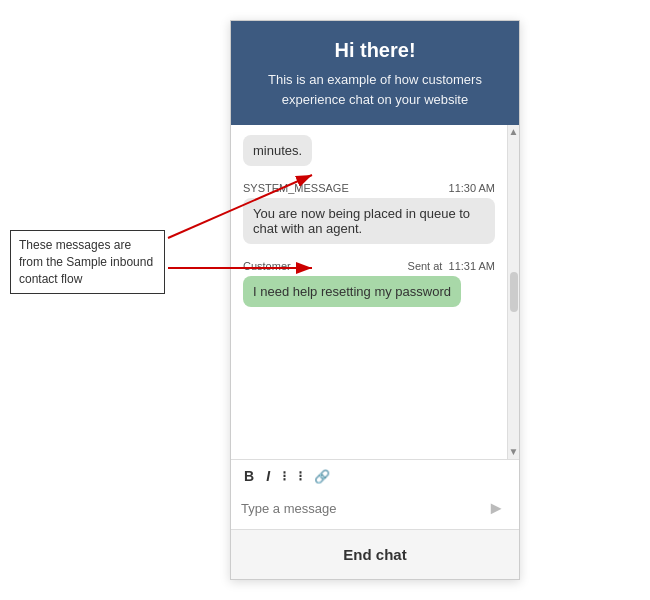 This screenshot has height=600, width=650. What do you see at coordinates (472, 188) in the screenshot?
I see `message-time: 11:30 AM` at bounding box center [472, 188].